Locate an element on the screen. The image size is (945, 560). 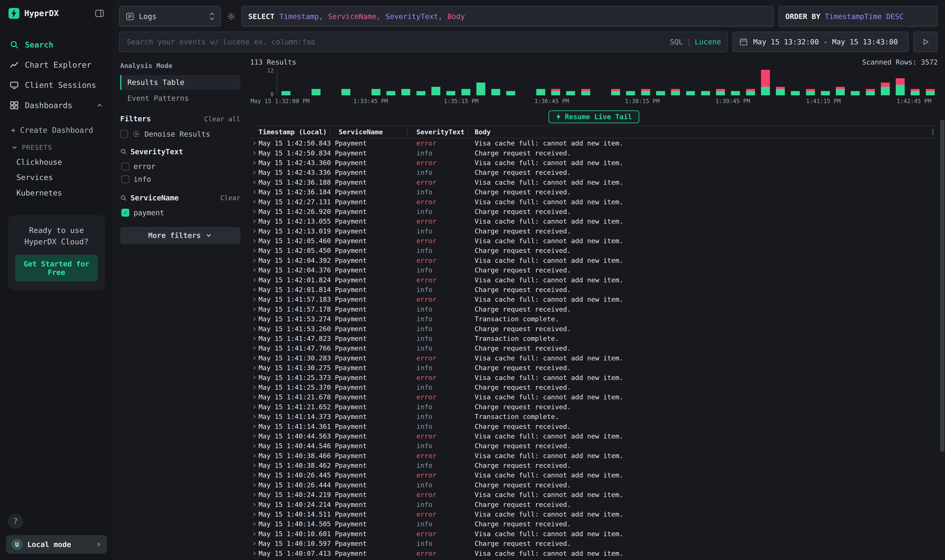
filter-option-info: info is located at coordinates (180, 179).